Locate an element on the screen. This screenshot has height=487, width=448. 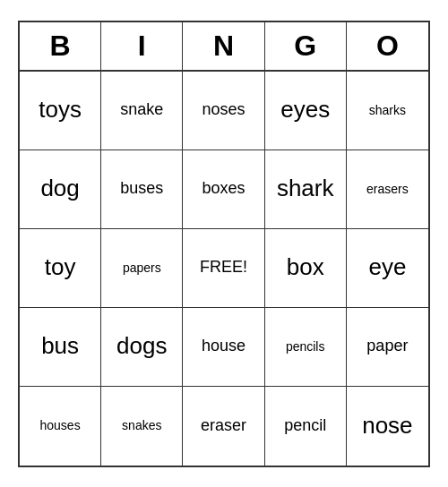
cell-4-4: nose is located at coordinates (387, 426).